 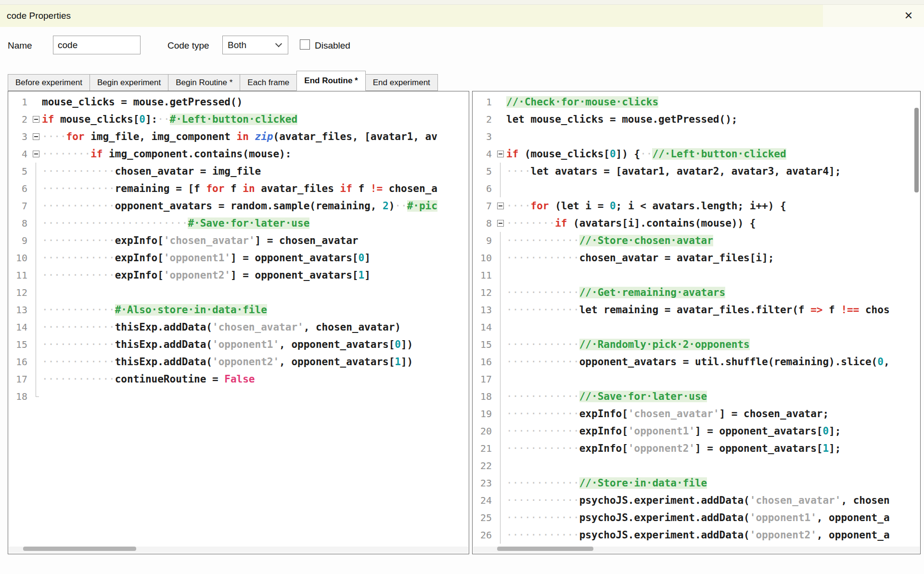 I want to click on code-line: 8························#·Save·for·late…, so click(x=239, y=223).